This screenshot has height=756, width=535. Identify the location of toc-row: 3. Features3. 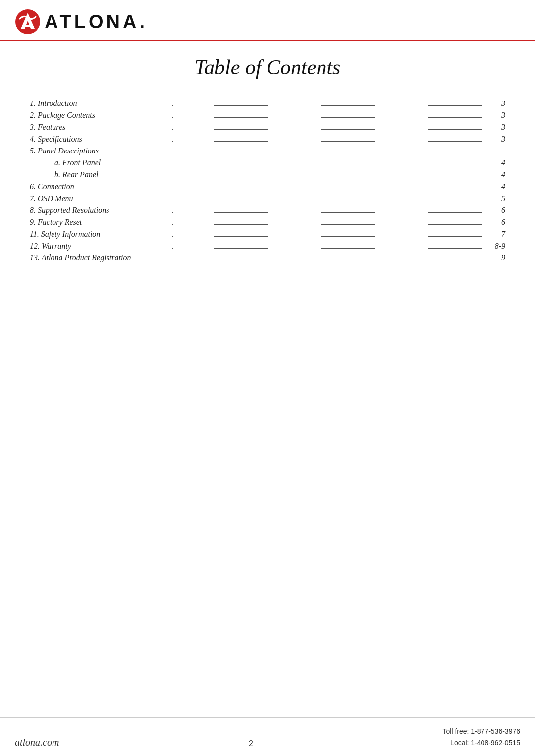
(268, 127).